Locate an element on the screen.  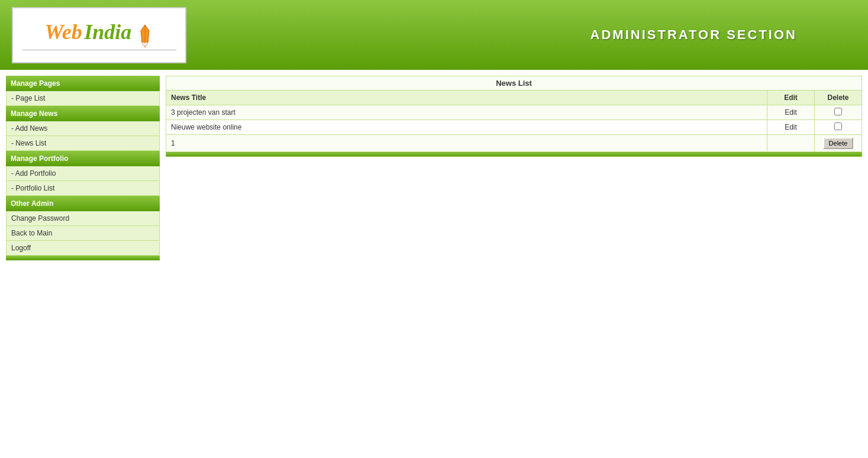
sidebar: Manage Pages - Page List Manage News - A… is located at coordinates (83, 168).